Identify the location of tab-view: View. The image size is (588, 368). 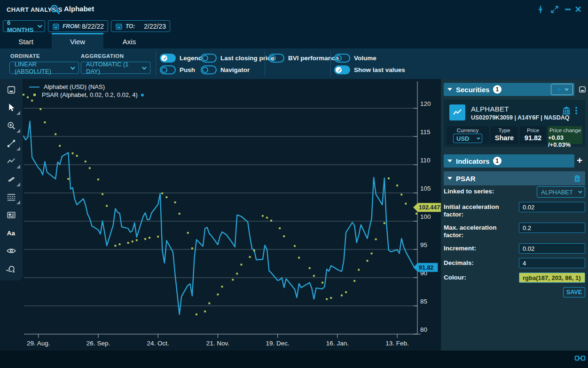
(78, 40).